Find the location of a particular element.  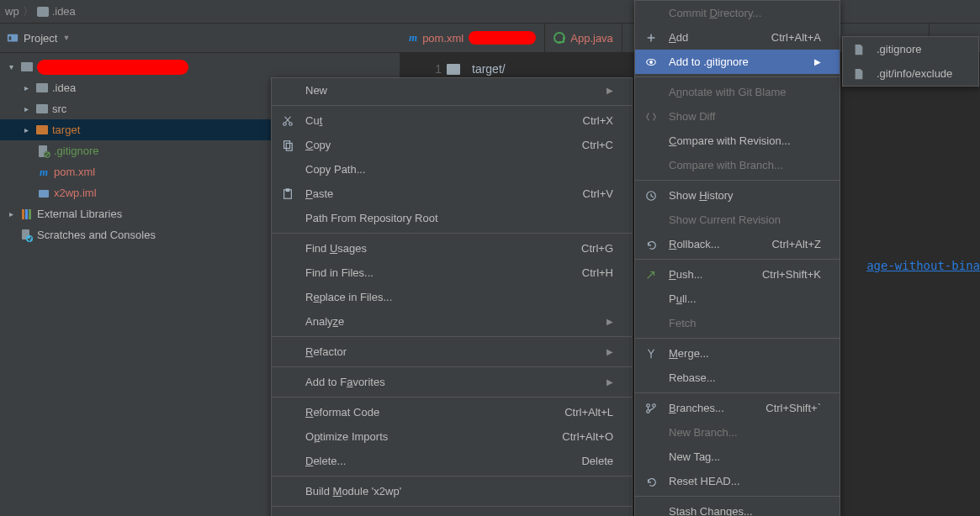

menu-item: Reformat CodeCtrl+Alt+L is located at coordinates (452, 412).